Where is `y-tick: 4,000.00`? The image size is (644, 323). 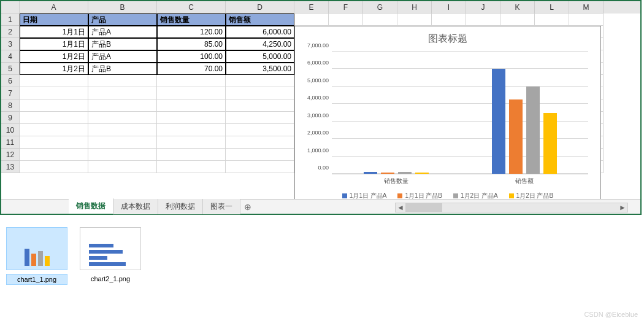 y-tick: 4,000.00 is located at coordinates (318, 98).